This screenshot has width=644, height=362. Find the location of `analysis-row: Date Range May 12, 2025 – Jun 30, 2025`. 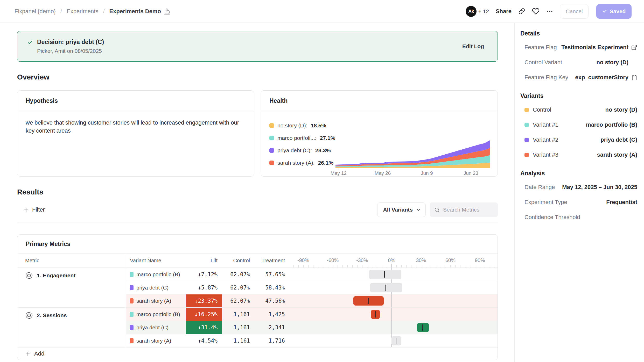

analysis-row: Date Range May 12, 2025 – Jun 30, 2025 is located at coordinates (579, 187).